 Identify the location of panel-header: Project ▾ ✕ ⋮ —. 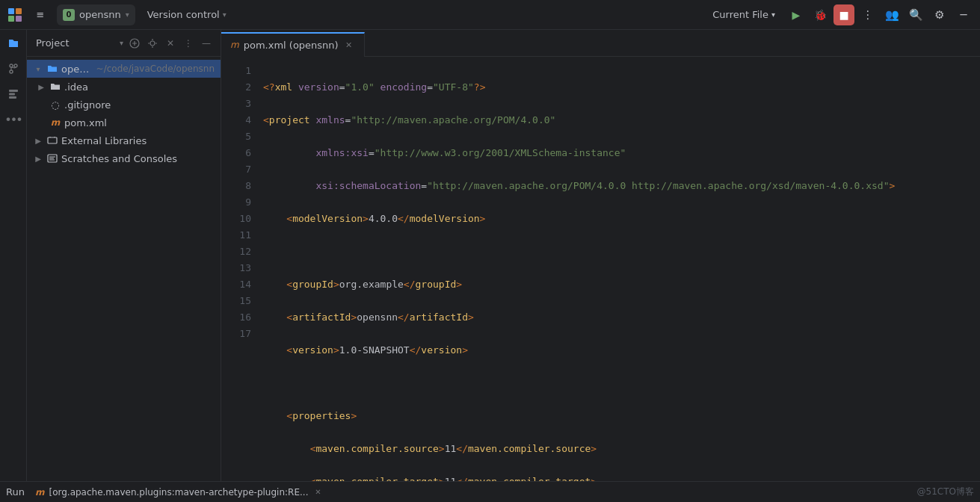
(124, 43).